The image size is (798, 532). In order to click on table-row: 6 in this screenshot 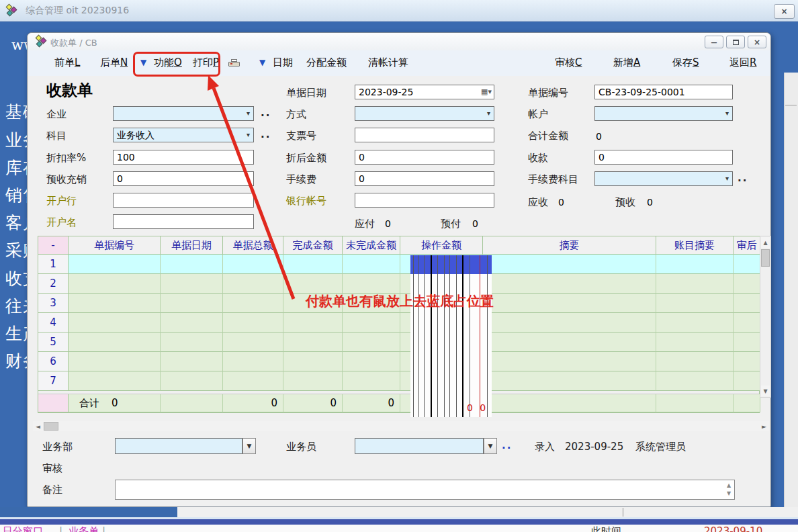, I will do `click(399, 361)`.